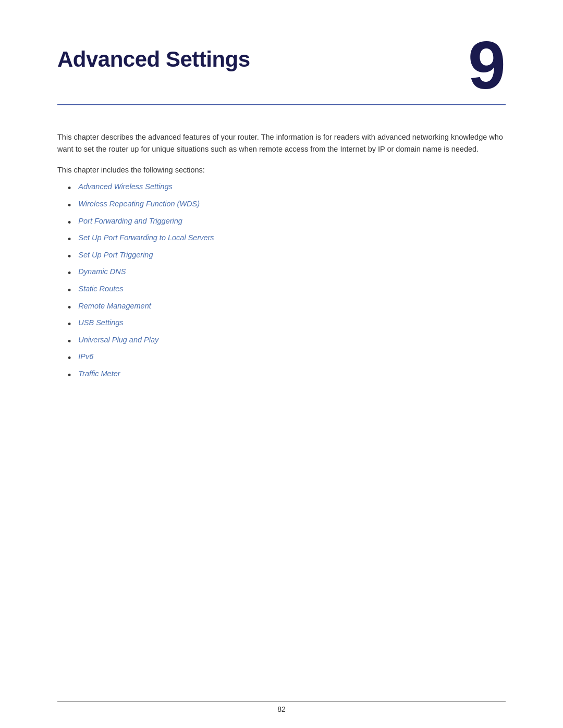  Describe the element at coordinates (282, 701) in the screenshot. I see `footer-divider` at that location.